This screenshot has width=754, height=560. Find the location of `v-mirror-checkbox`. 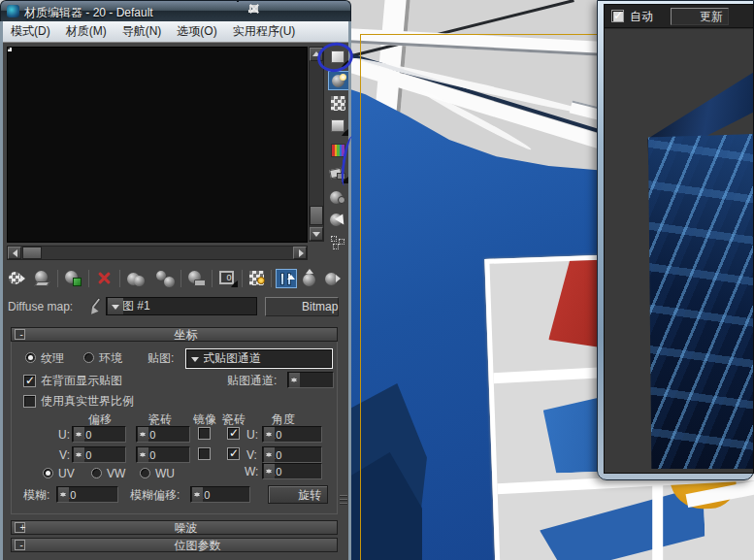

v-mirror-checkbox is located at coordinates (204, 454).